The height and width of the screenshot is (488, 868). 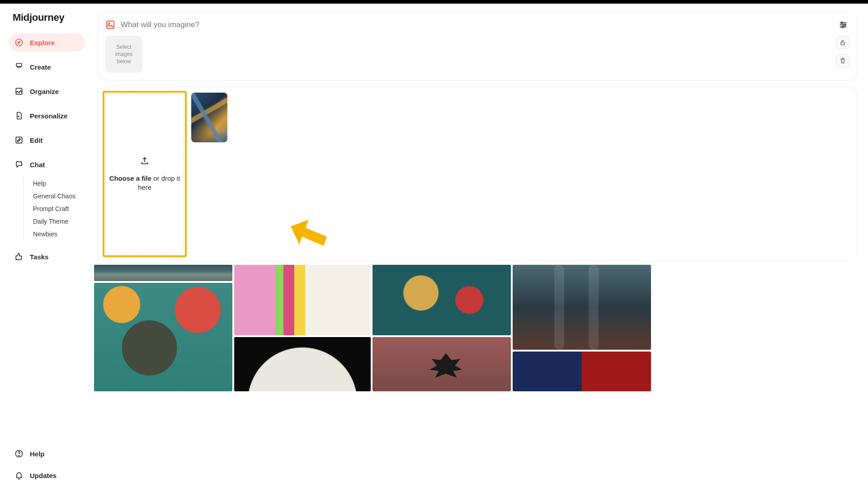 I want to click on settings-button, so click(x=843, y=25).